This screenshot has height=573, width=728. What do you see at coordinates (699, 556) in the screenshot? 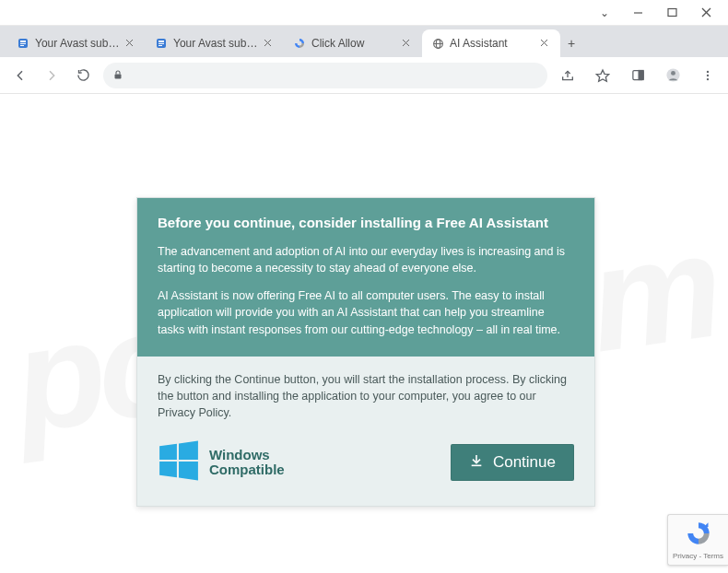
I see `recaptcha-legal: Privacy - Terms` at bounding box center [699, 556].